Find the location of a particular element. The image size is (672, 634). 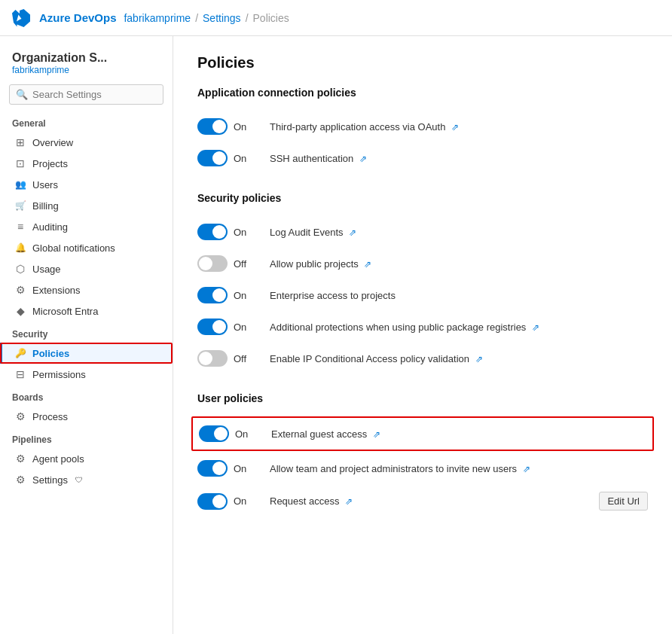

breadcrumb-sep2: / is located at coordinates (247, 18).